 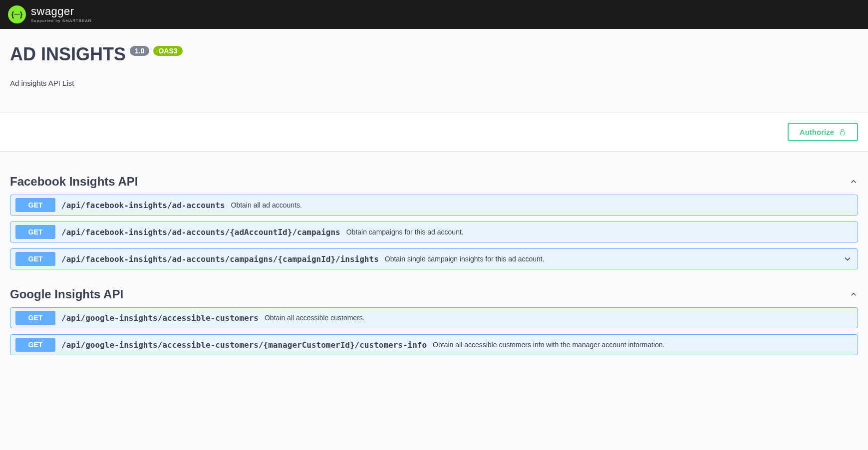 I want to click on swagger-logo-text: swagger, so click(x=61, y=11).